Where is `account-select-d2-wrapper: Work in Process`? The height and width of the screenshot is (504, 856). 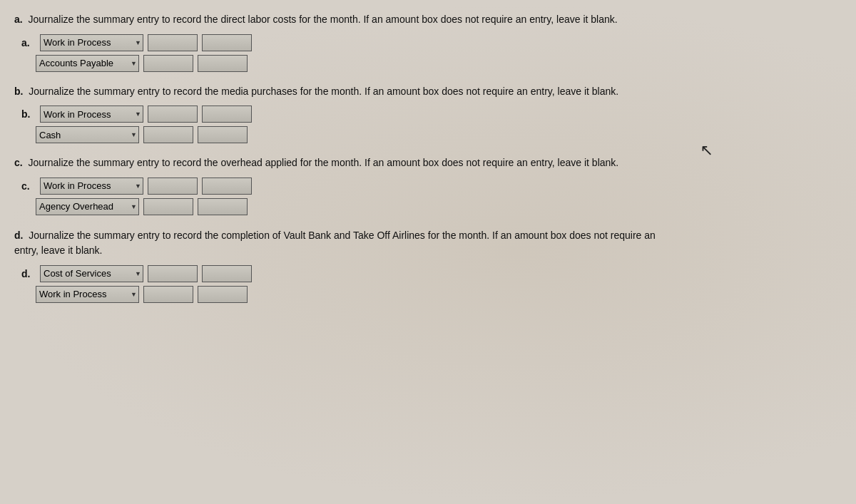 account-select-d2-wrapper: Work in Process is located at coordinates (87, 294).